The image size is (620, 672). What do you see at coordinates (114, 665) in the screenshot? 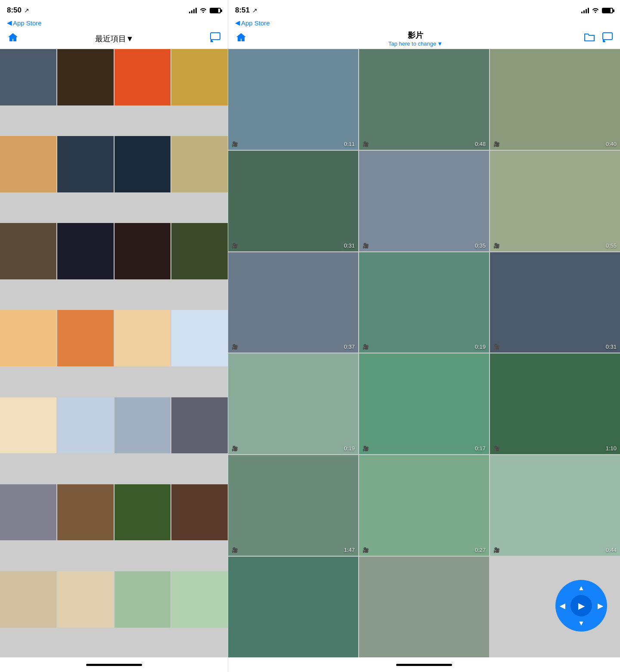
I see `left-bottom-bar` at bounding box center [114, 665].